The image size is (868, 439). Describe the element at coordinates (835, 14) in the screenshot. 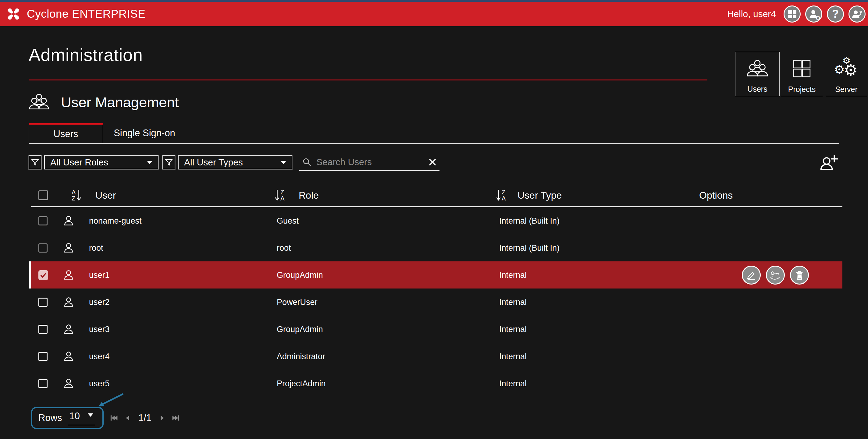

I see `help-icon: ?` at that location.